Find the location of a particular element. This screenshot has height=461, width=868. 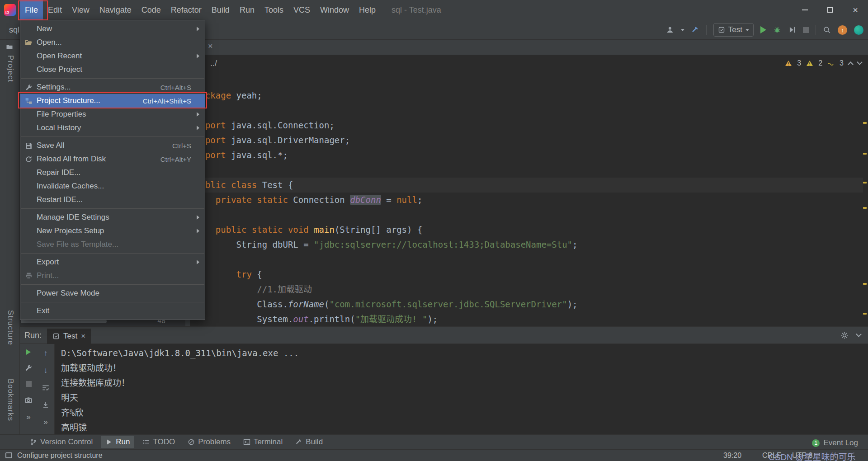

code-with-me-icon is located at coordinates (859, 30).